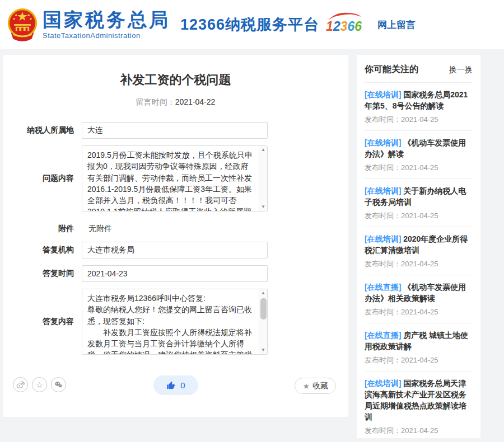 The width and height of the screenshot is (504, 442). Describe the element at coordinates (306, 386) in the screenshot. I see `star-icon: ★` at that location.